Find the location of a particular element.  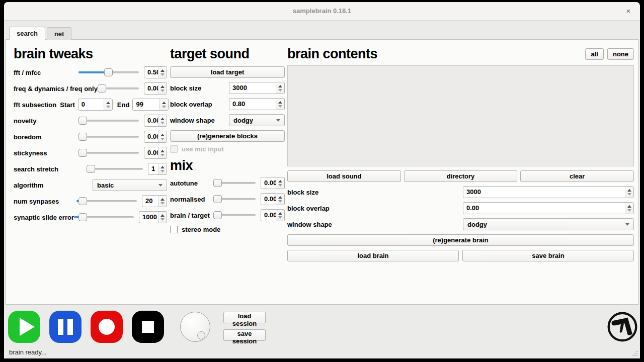

boredom-spinbox: 0.00 is located at coordinates (155, 137).